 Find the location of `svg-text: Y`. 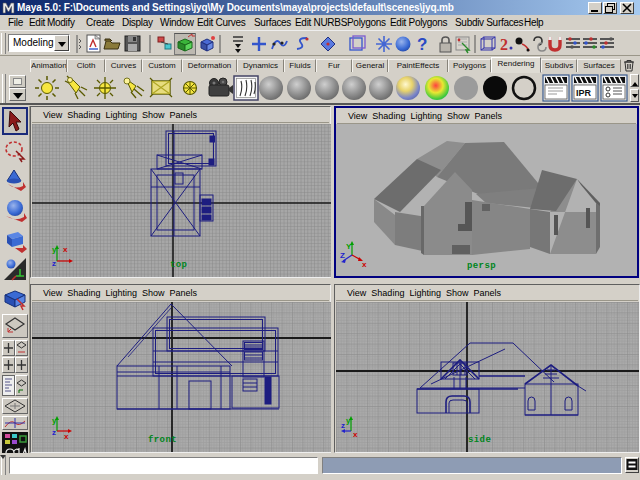

svg-text: Y is located at coordinates (349, 246).